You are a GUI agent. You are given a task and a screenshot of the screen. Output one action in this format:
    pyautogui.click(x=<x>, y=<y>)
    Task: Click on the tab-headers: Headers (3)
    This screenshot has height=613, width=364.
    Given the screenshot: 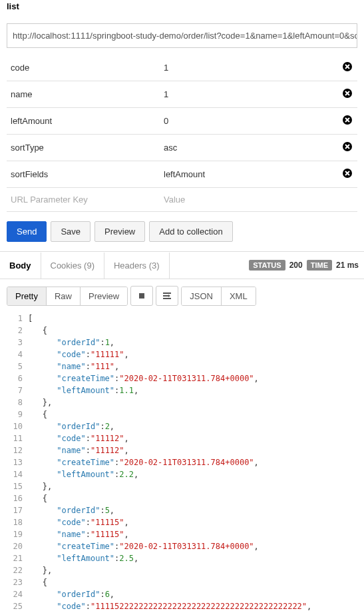 What is the action you would take?
    pyautogui.click(x=137, y=265)
    